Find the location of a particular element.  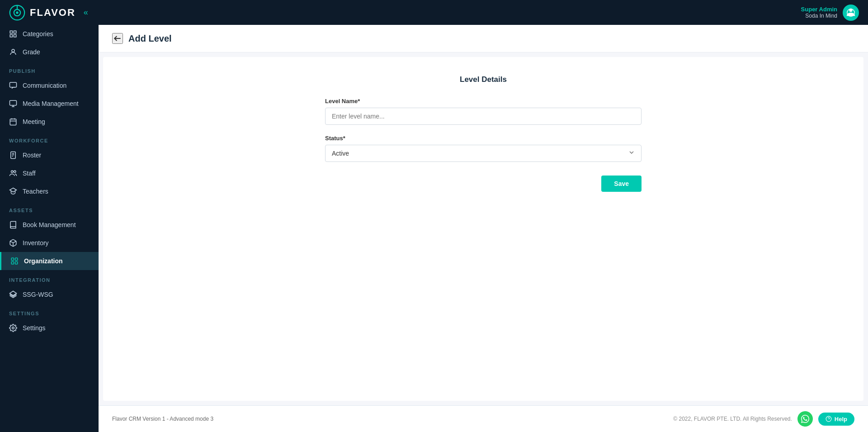

top-header: FLAVOR « Super Admin Soda In Mind is located at coordinates (434, 13).